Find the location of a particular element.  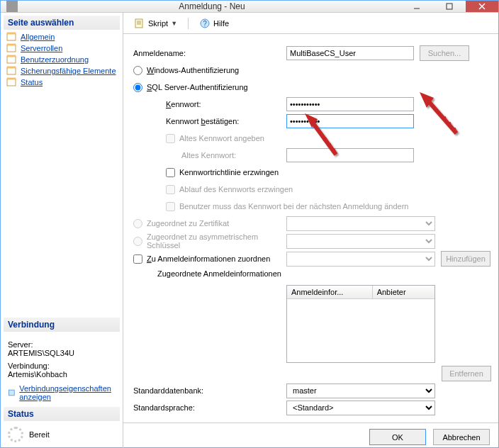

remove-cred-button: Entfernen is located at coordinates (466, 374).